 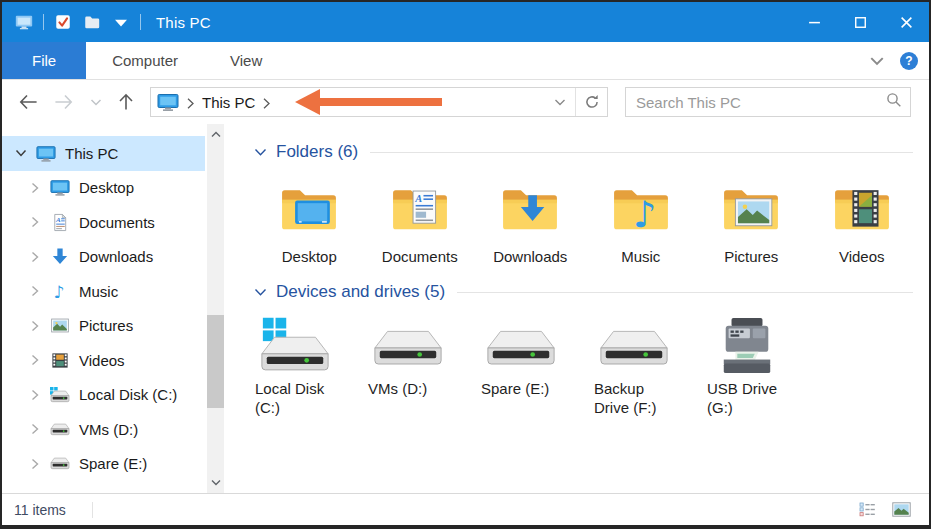 What do you see at coordinates (650, 366) in the screenshot?
I see `file-tile-backup-drive-f: Backup Drive (F:)` at bounding box center [650, 366].